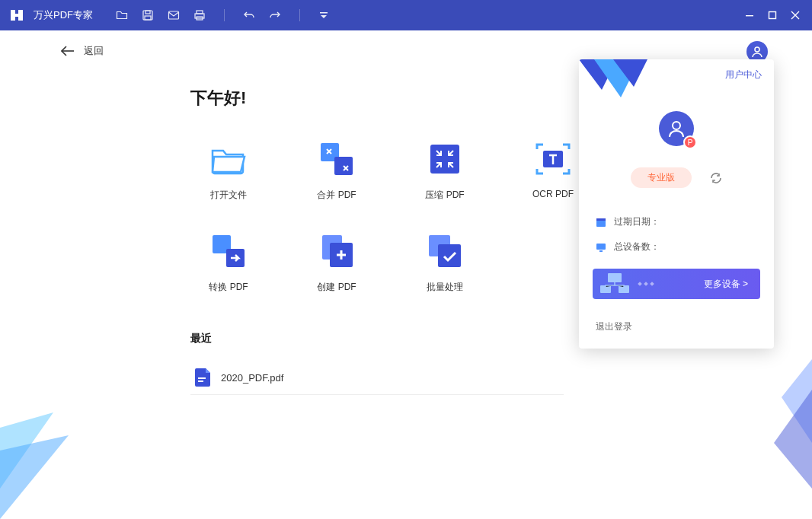  I want to click on monitor-icon, so click(601, 247).